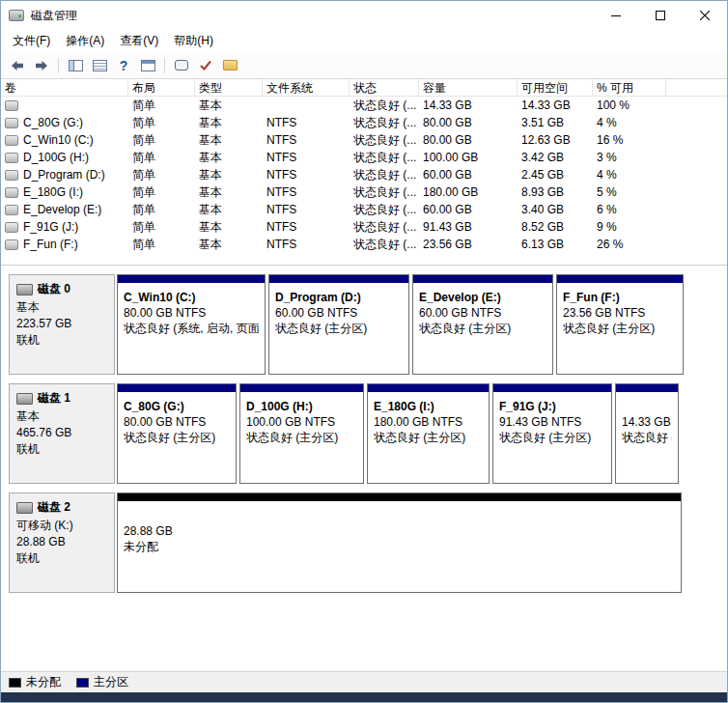 The width and height of the screenshot is (728, 703). I want to click on volume-name-cell: E_180G (I:), so click(65, 192).